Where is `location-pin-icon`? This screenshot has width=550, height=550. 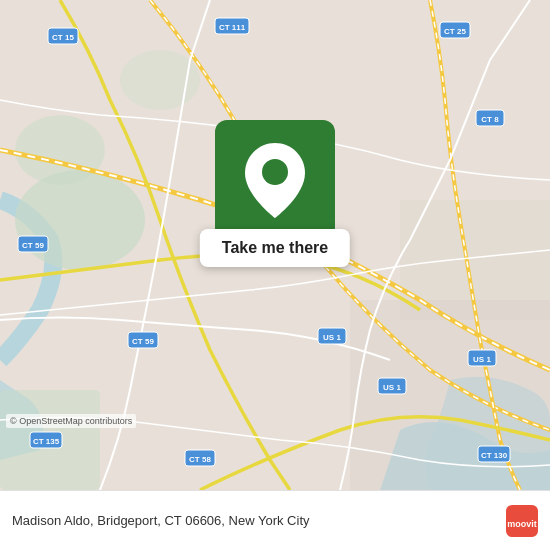
location-pin-icon is located at coordinates (275, 180).